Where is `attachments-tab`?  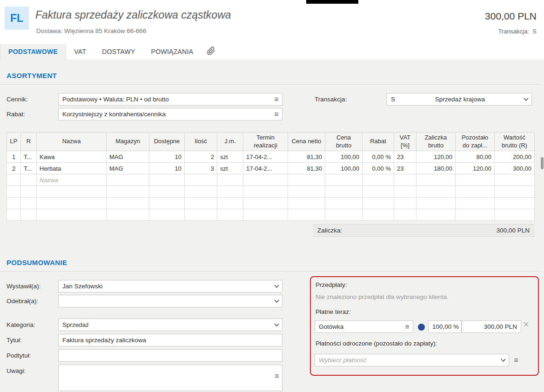
attachments-tab is located at coordinates (211, 52).